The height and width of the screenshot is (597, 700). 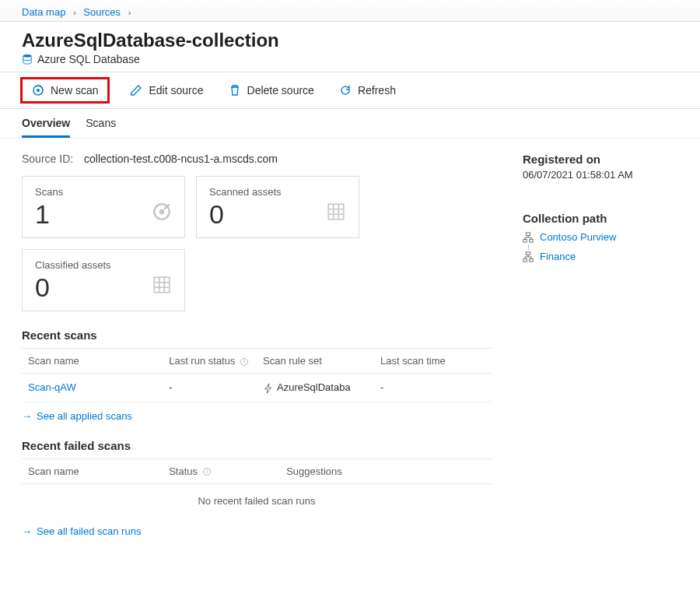 I want to click on col-last-scan-time: Last scan time, so click(x=432, y=361).